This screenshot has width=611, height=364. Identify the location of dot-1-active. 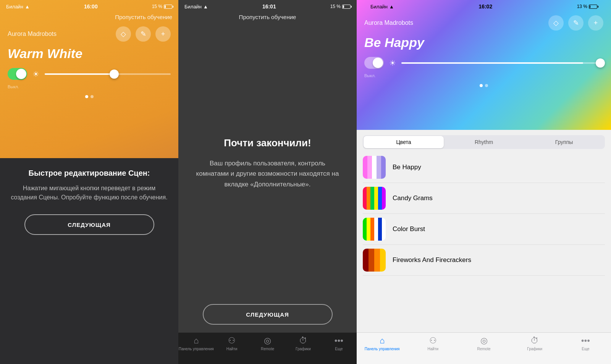
(87, 97).